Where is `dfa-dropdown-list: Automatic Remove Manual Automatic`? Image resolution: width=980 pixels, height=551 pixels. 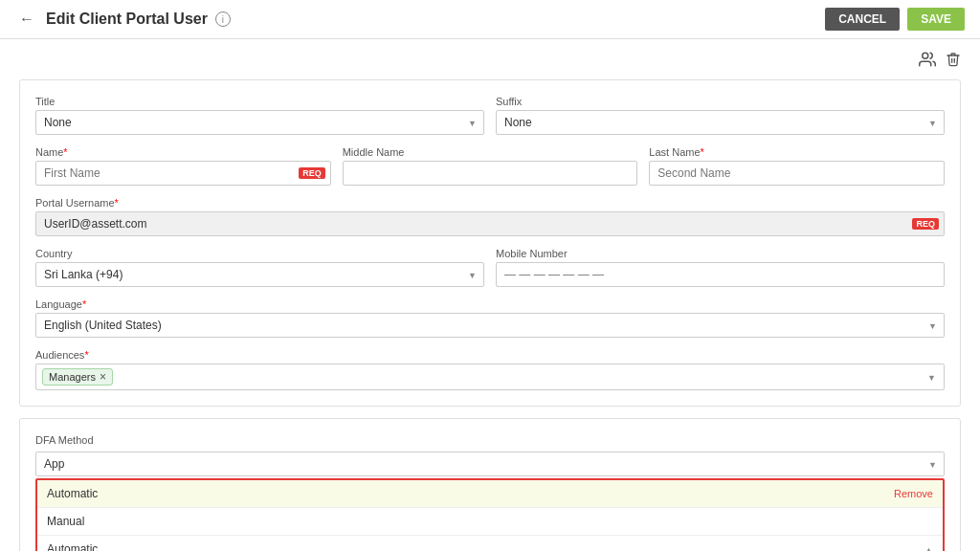 dfa-dropdown-list: Automatic Remove Manual Automatic is located at coordinates (490, 515).